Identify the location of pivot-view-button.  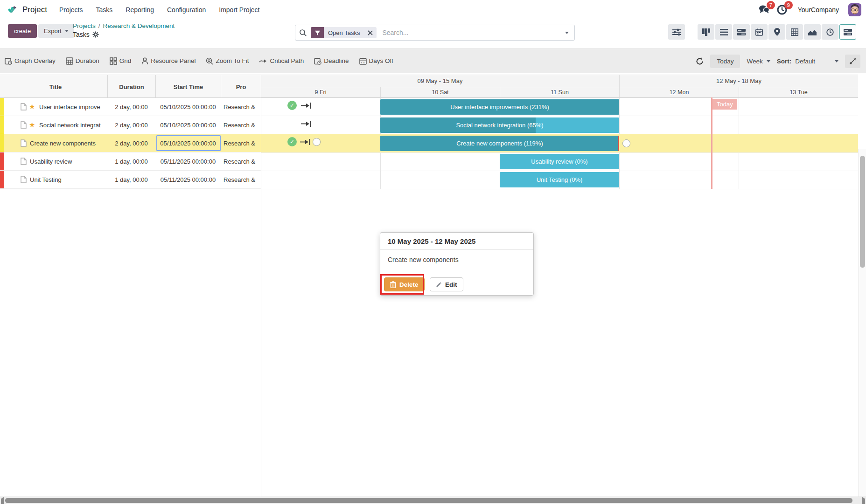
(795, 32).